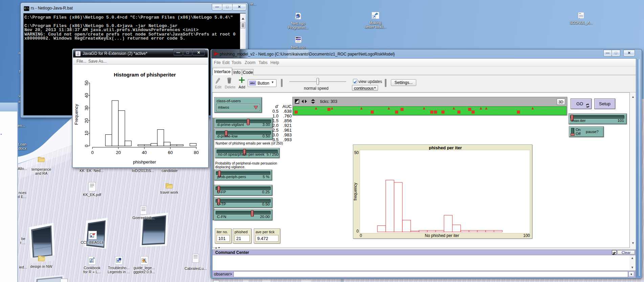 This screenshot has width=644, height=282. What do you see at coordinates (445, 148) in the screenshot?
I see `svg-text: phished per iter` at bounding box center [445, 148].